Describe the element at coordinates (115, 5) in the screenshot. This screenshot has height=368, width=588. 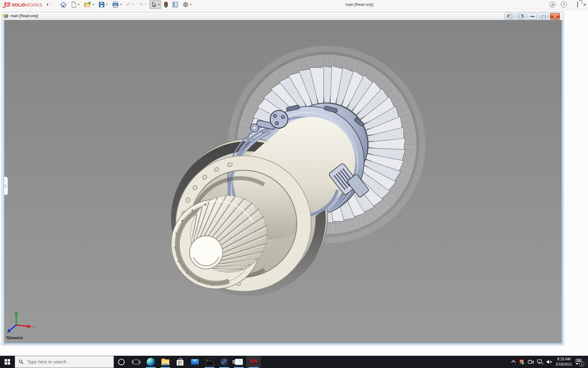
I see `print-icon` at that location.